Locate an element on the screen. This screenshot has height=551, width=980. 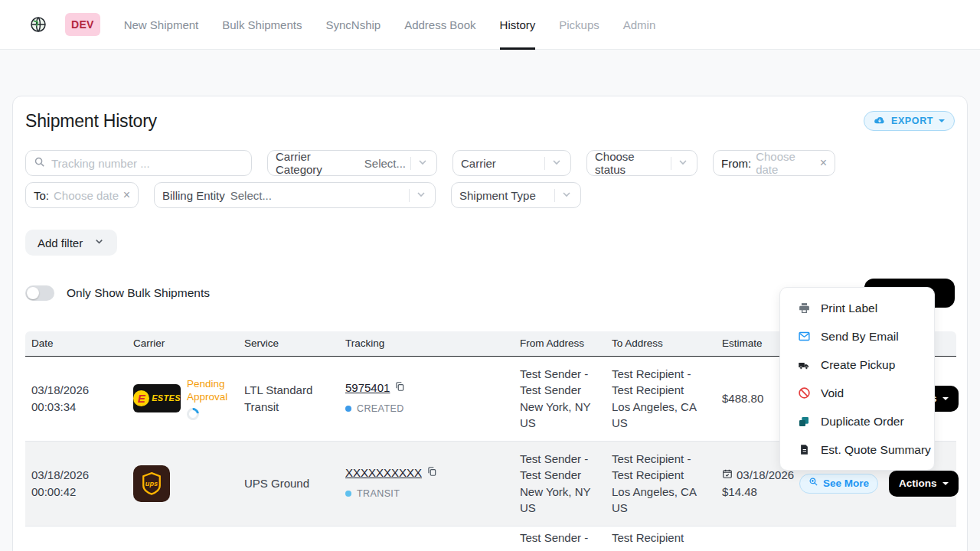
carrier-select: Carrier is located at coordinates (511, 163).